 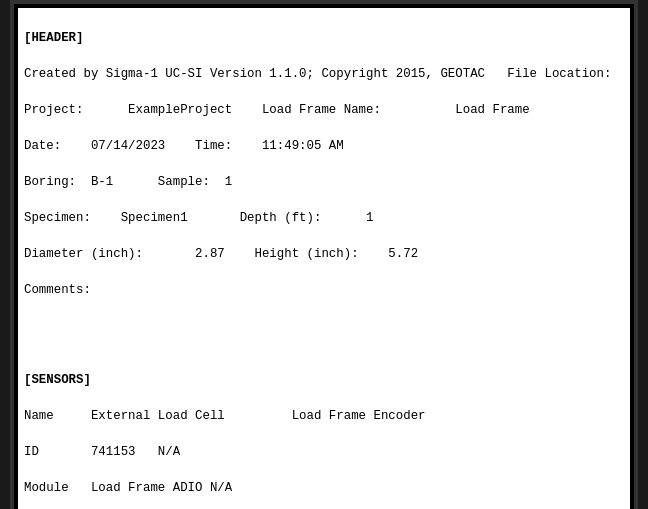 What do you see at coordinates (324, 291) in the screenshot?
I see `header-line7: Comments:` at bounding box center [324, 291].